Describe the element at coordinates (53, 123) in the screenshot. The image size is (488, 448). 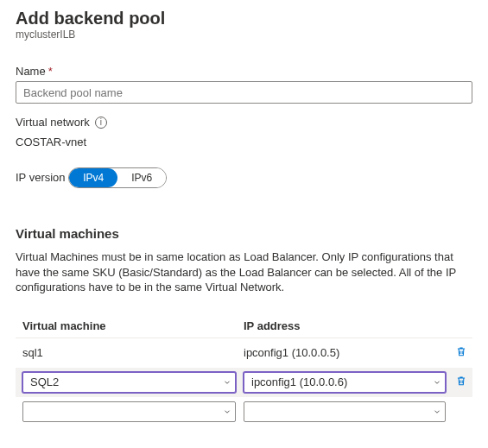
I see `vnet-label-text: Virtual network` at that location.